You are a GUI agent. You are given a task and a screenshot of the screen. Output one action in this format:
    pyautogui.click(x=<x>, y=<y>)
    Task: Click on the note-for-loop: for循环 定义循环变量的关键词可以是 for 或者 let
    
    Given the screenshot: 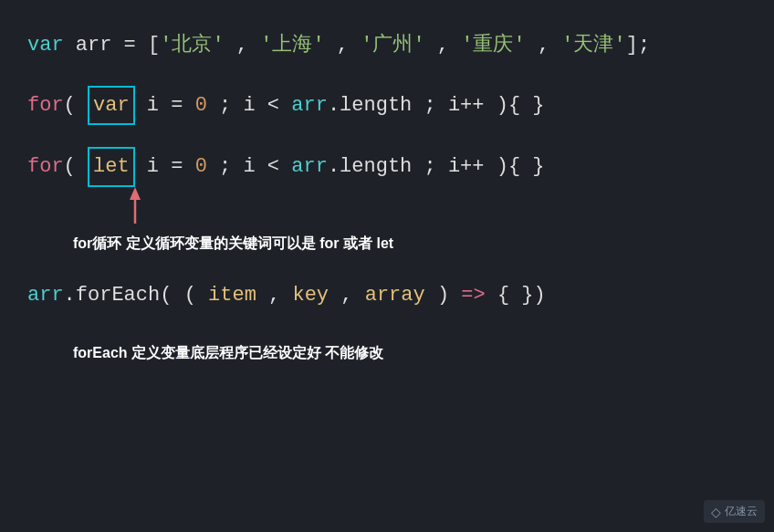 What is the action you would take?
    pyautogui.click(x=410, y=245)
    